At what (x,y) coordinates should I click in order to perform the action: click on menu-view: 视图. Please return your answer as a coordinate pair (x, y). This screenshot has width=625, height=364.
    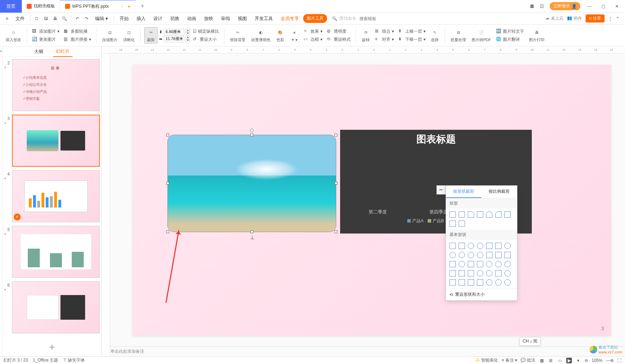
    Looking at the image, I should click on (242, 19).